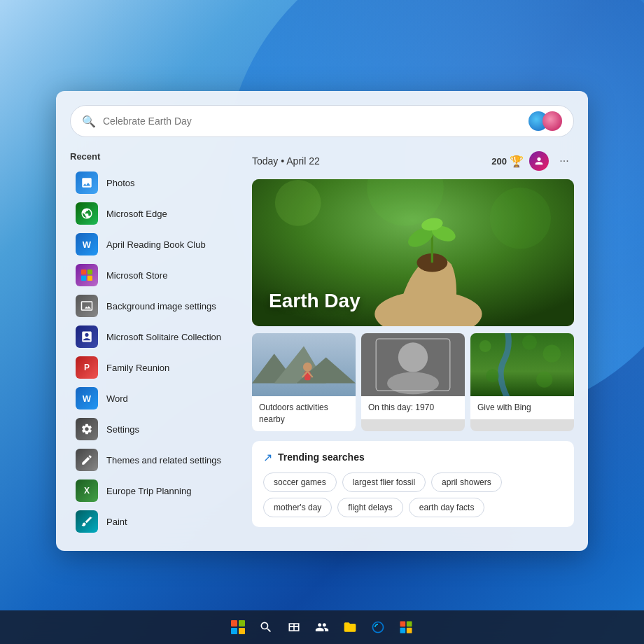 Image resolution: width=644 pixels, height=644 pixels. I want to click on taskbar-taskview, so click(294, 627).